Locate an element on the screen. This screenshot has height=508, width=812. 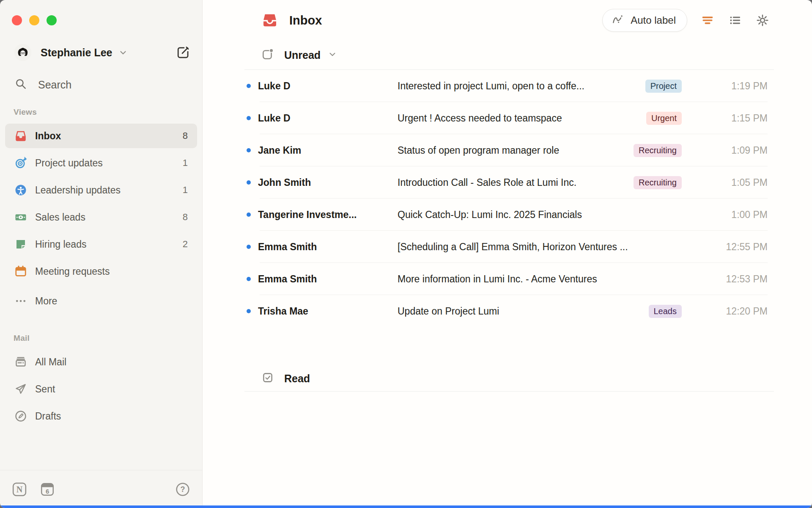
sidebar-item-sales-leads: Sales leads8 is located at coordinates (101, 217).